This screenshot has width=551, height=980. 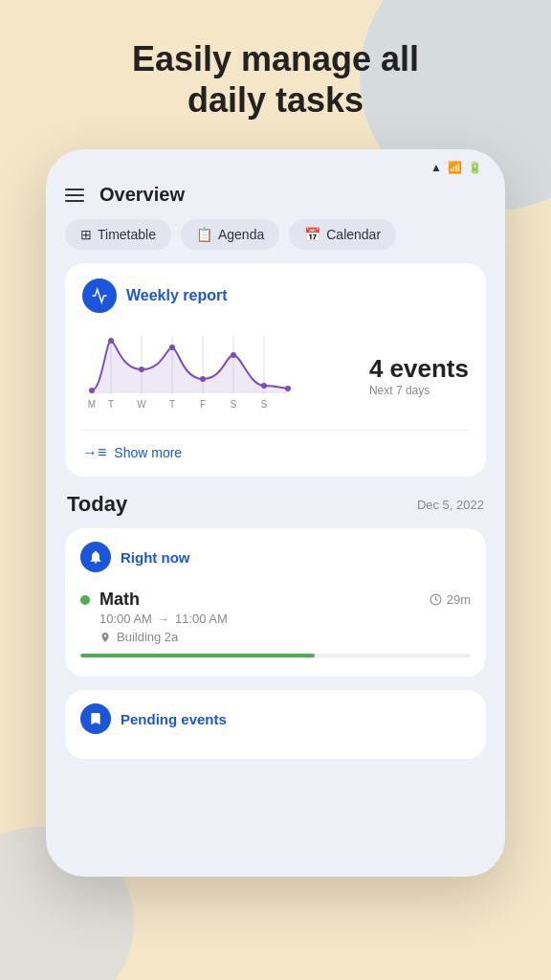 What do you see at coordinates (98, 504) in the screenshot?
I see `today-title: Today` at bounding box center [98, 504].